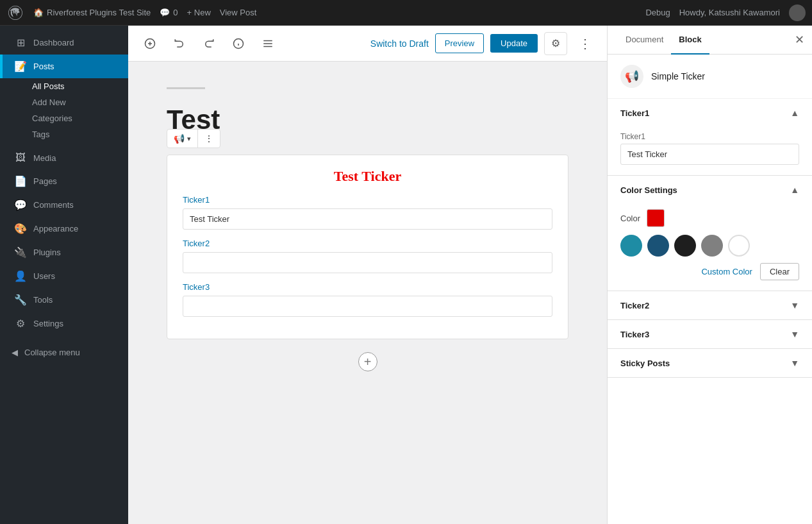 This screenshot has height=524, width=812. What do you see at coordinates (209, 139) in the screenshot?
I see `block-more-button: ⋮` at bounding box center [209, 139].